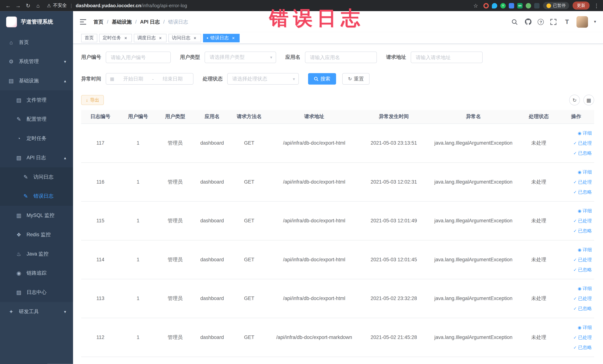 Image resolution: width=603 pixels, height=364 pixels. What do you see at coordinates (240, 57) in the screenshot?
I see `user-type-select: 请选择用户类型 ▾` at bounding box center [240, 57].